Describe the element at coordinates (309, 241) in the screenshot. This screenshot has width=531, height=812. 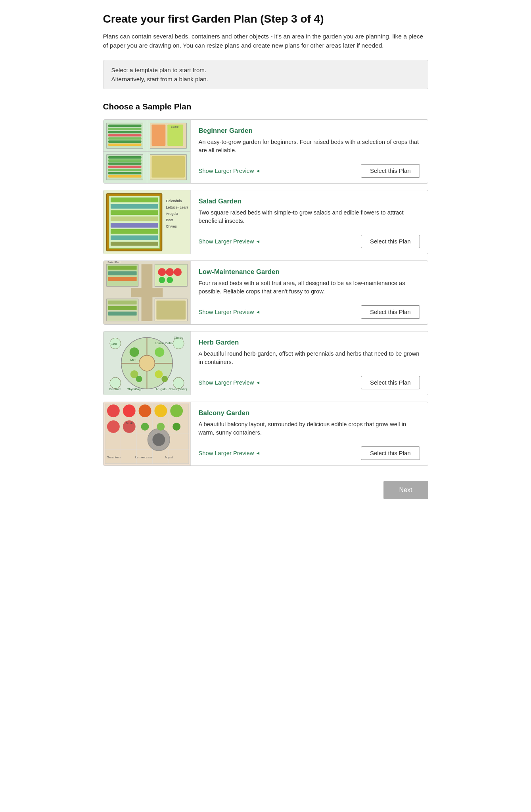
I see `plan-actions-salad: Show Larger Preview Select this Plan` at that location.